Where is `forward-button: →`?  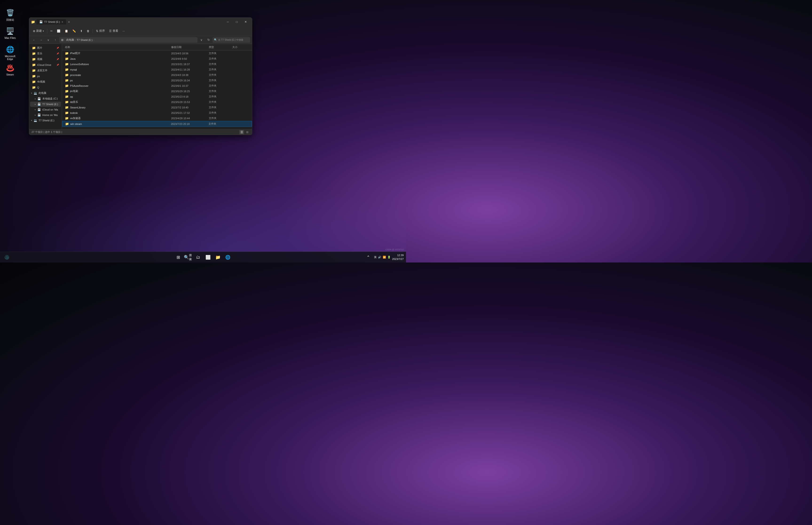 forward-button: → is located at coordinates (41, 40).